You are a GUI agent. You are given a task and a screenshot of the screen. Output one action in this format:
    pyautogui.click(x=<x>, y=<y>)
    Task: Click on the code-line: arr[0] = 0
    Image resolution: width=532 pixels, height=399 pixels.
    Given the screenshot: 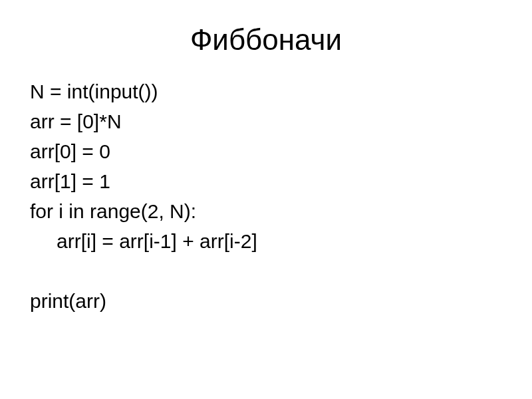 What is the action you would take?
    pyautogui.click(x=267, y=152)
    